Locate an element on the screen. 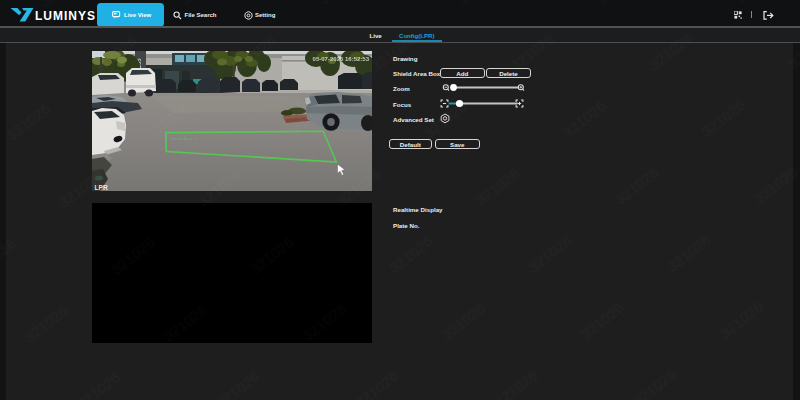  svg-text: Shield Area 1 is located at coordinates (184, 138).